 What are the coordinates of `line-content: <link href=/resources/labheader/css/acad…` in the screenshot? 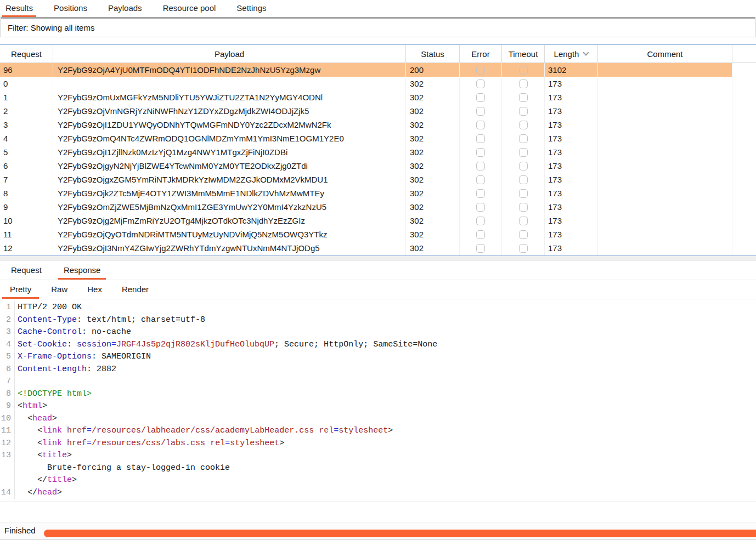 It's located at (204, 431).